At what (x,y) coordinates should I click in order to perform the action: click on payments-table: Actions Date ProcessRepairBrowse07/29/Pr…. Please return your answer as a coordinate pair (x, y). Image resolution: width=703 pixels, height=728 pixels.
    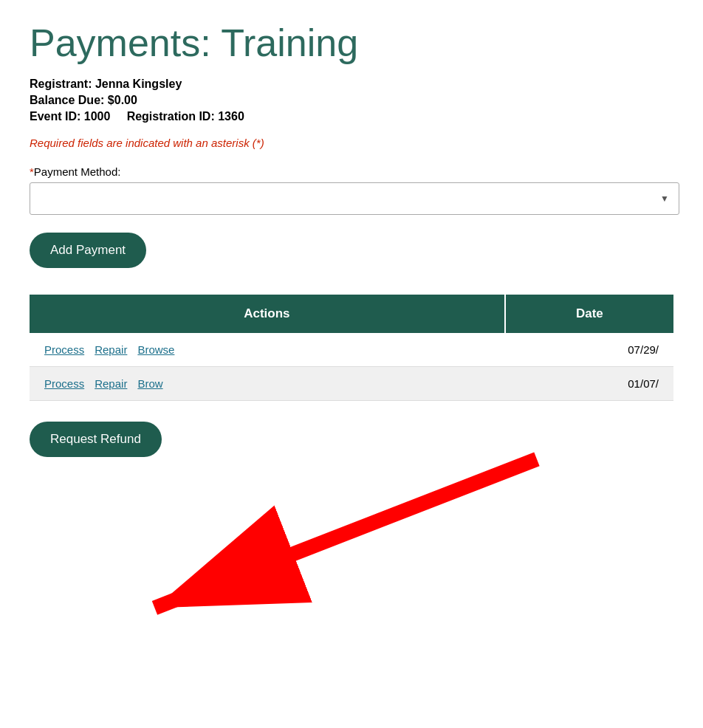
    Looking at the image, I should click on (352, 348).